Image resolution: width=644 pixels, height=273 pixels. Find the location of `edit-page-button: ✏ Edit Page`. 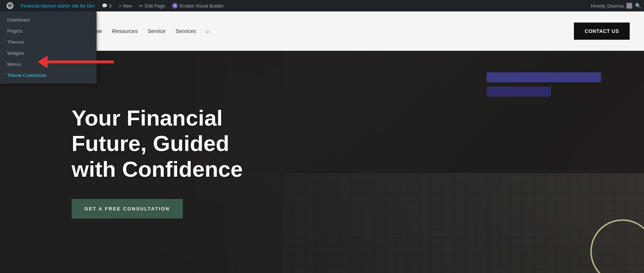

edit-page-button: ✏ Edit Page is located at coordinates (152, 6).